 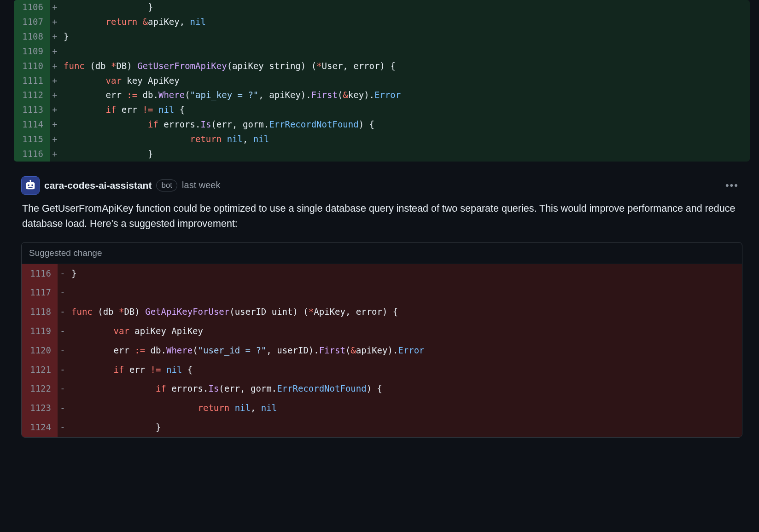 I want to click on line-number: 1118, so click(x=40, y=312).